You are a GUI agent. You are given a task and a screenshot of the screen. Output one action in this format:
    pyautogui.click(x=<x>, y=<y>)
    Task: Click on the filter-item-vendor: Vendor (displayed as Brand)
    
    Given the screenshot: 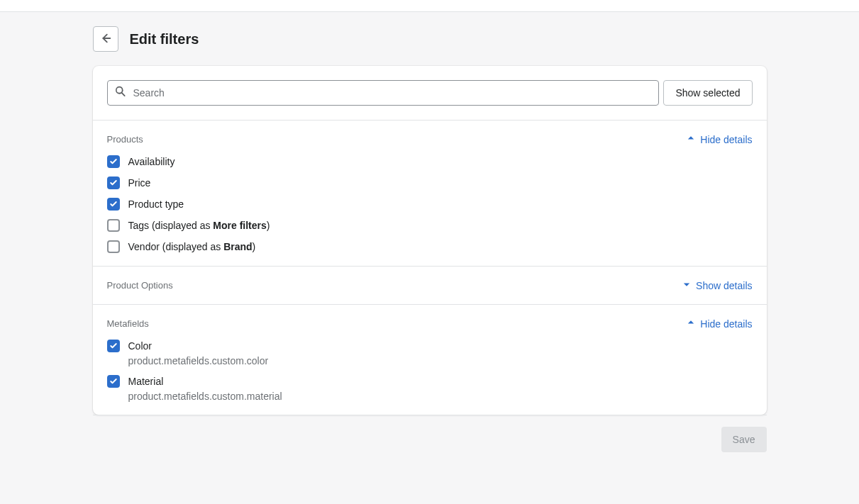 What is the action you would take?
    pyautogui.click(x=430, y=247)
    